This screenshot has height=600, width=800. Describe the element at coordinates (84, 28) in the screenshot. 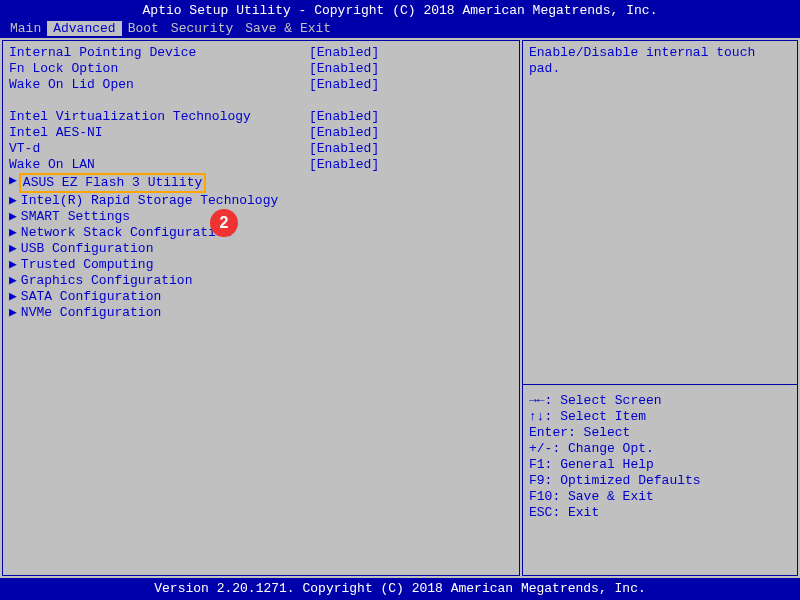

I see `menu-advanced: Advanced` at that location.